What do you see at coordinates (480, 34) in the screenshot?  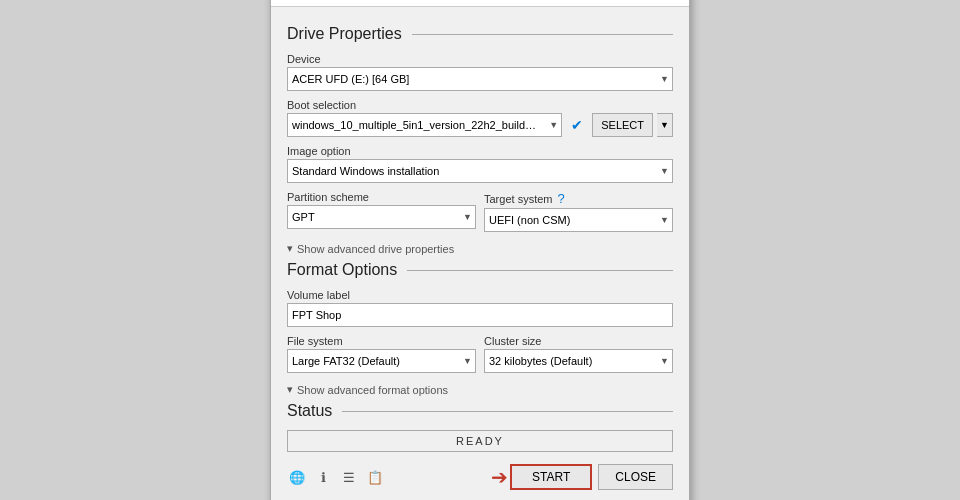 I see `drive-properties-header: Drive Properties` at bounding box center [480, 34].